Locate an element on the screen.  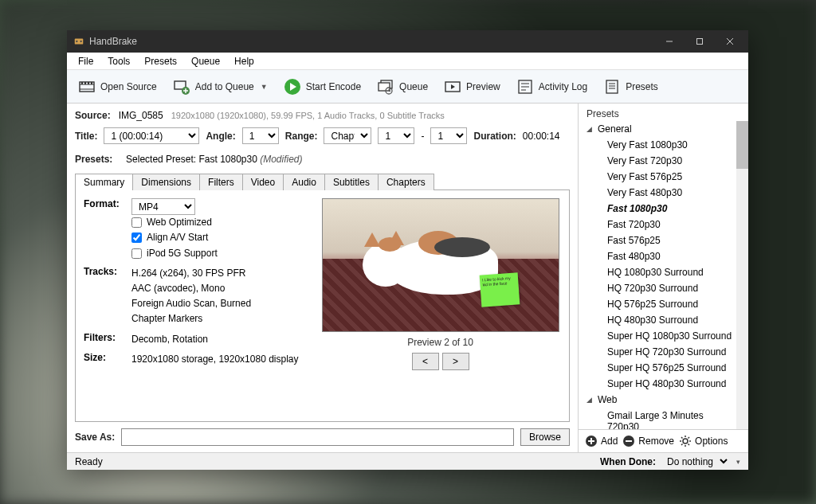
range-from-select: 1 is located at coordinates (396, 135).